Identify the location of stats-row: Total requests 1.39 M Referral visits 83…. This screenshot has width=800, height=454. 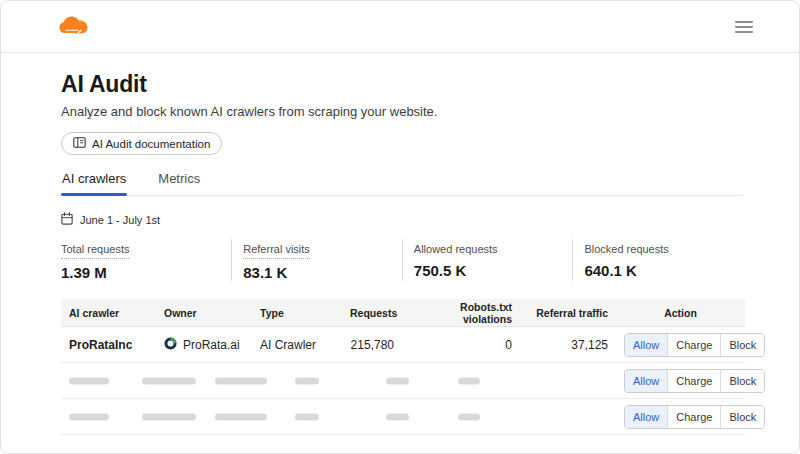
(402, 260).